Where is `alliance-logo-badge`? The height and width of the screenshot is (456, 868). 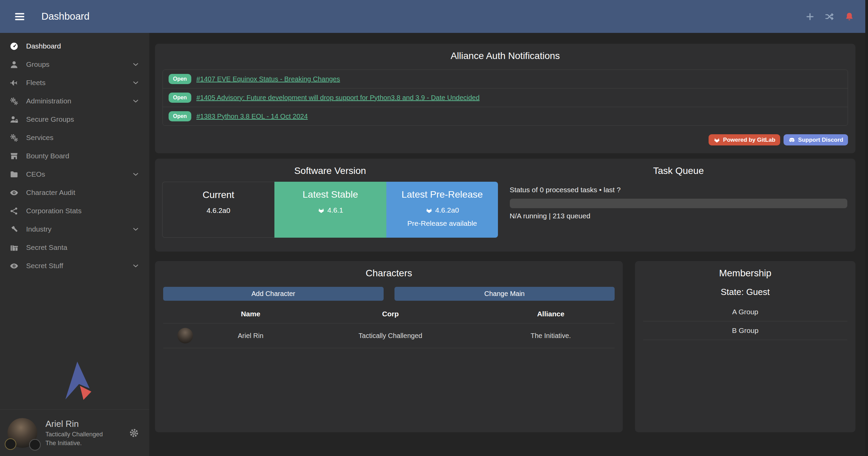 alliance-logo-badge is located at coordinates (35, 445).